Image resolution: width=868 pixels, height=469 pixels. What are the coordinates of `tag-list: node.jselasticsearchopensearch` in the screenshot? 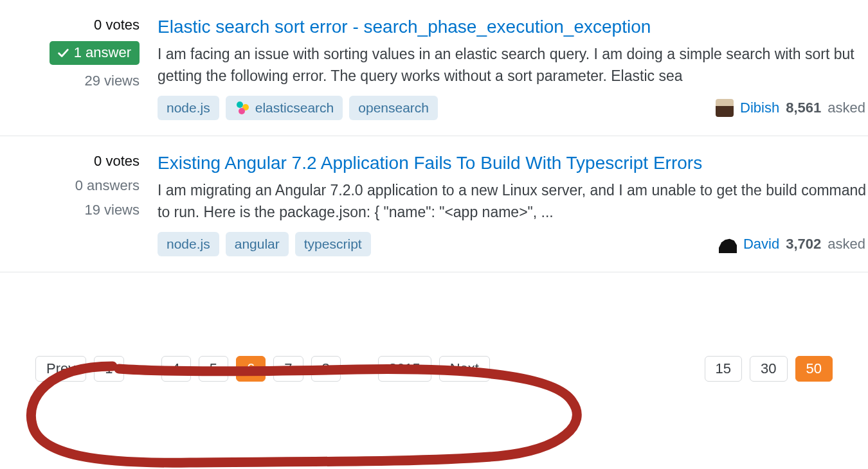 It's located at (298, 108).